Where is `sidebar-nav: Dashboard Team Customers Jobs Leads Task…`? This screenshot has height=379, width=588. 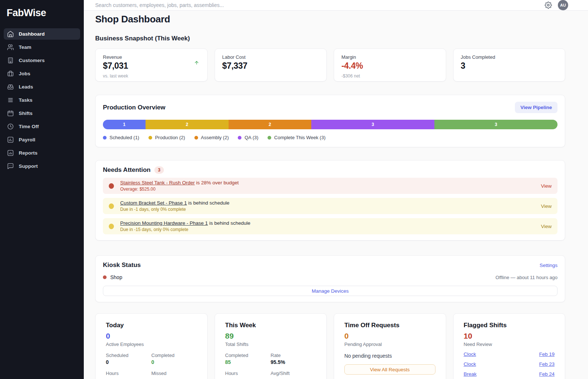 sidebar-nav: Dashboard Team Customers Jobs Leads Task… is located at coordinates (42, 100).